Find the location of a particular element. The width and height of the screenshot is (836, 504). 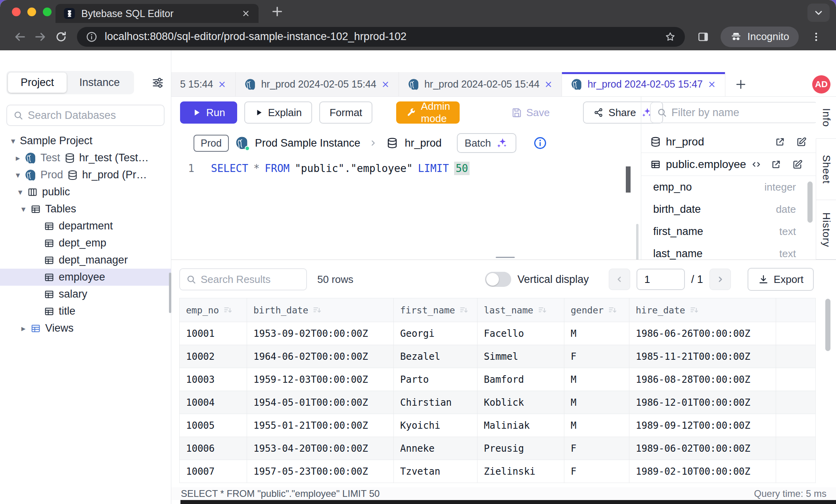

instance-name: Prod Sample Instance is located at coordinates (308, 143).